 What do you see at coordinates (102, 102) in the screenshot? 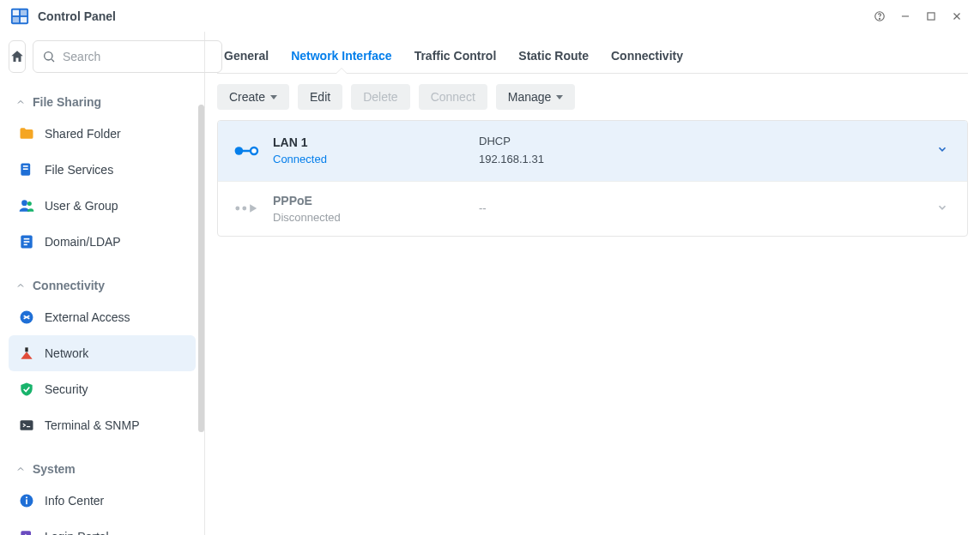
I see `group-file-sharing: File Sharing` at bounding box center [102, 102].